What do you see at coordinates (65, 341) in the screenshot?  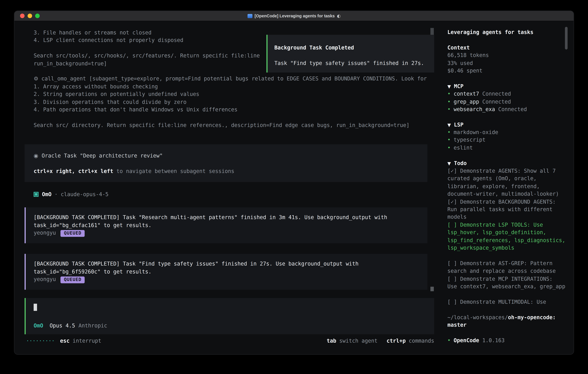 I see `esc-keyhint: esc` at bounding box center [65, 341].